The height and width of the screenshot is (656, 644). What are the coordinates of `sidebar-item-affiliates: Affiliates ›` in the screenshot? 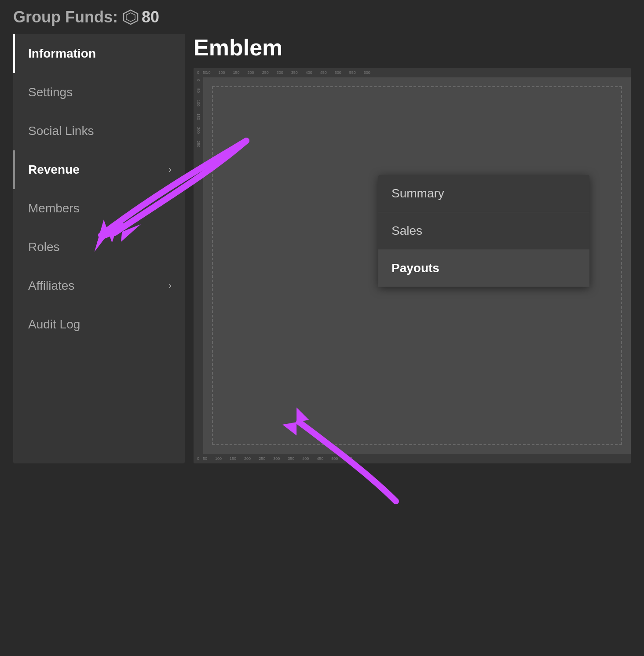 It's located at (99, 286).